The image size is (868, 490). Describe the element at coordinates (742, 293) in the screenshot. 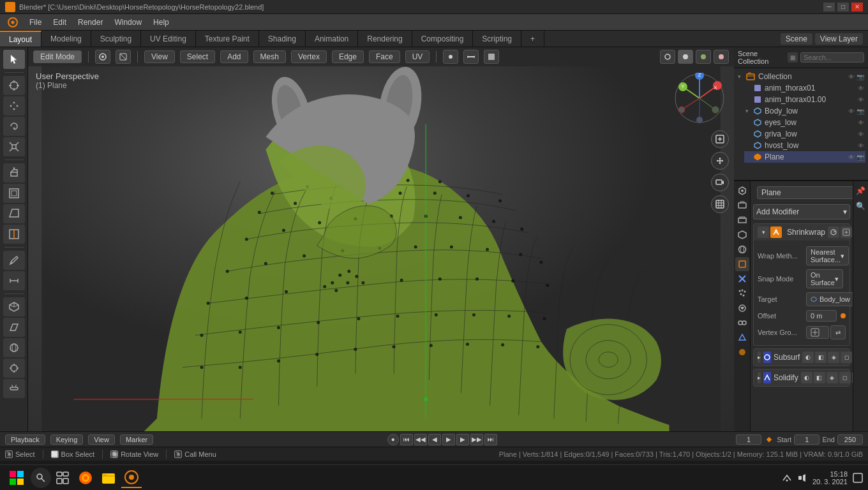

I see `particles-props-icon` at that location.